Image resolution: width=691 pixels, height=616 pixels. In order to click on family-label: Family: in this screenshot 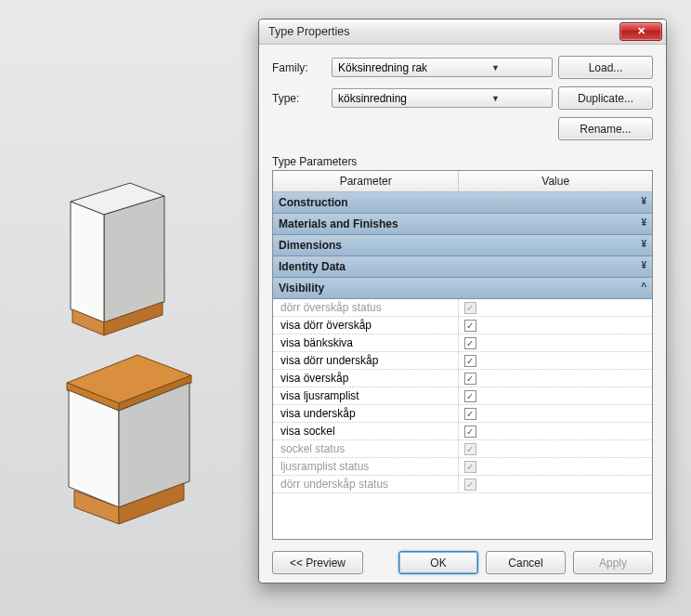, I will do `click(299, 68)`.